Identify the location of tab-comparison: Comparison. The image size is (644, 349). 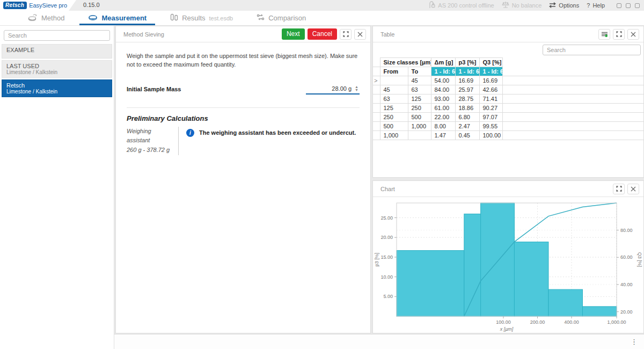
(281, 18).